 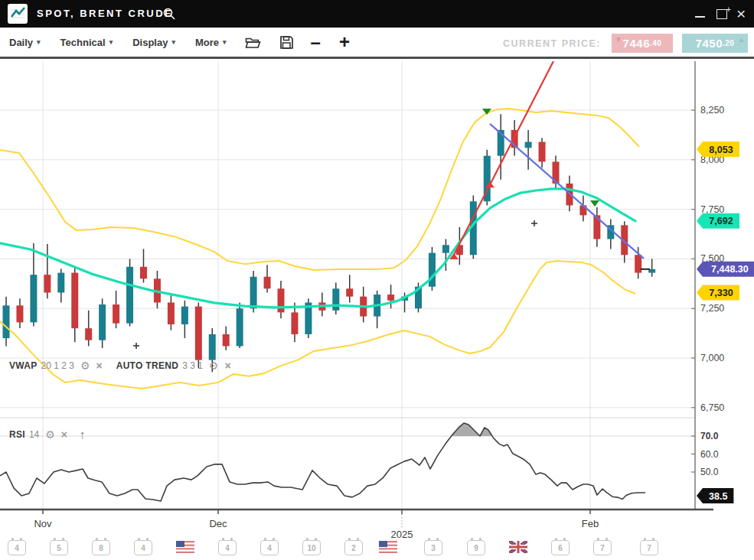 I want to click on ask-price-badge: 7450.20 ▲, so click(x=715, y=43).